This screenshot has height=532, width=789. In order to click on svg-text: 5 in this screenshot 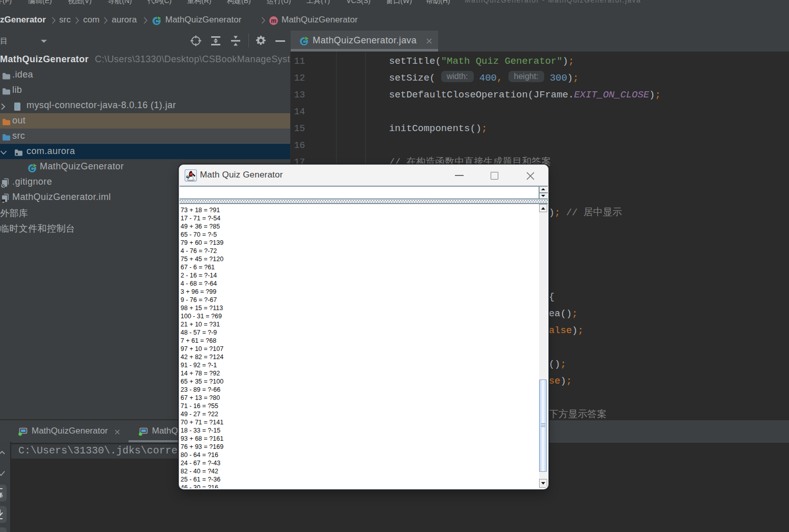, I will do `click(2, 495)`.